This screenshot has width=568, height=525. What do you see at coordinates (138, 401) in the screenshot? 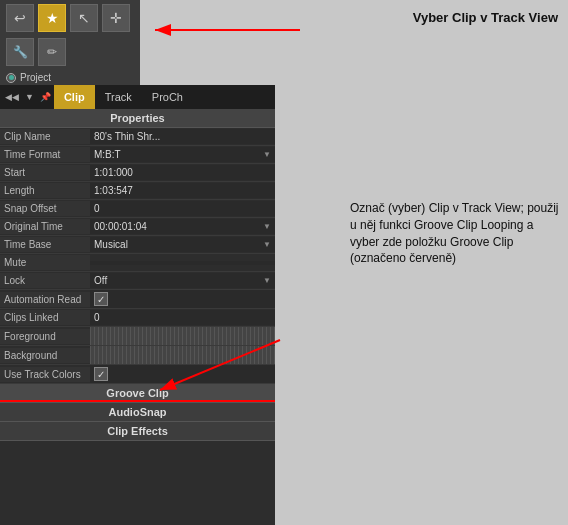
I see `groove-clip-underline` at bounding box center [138, 401].